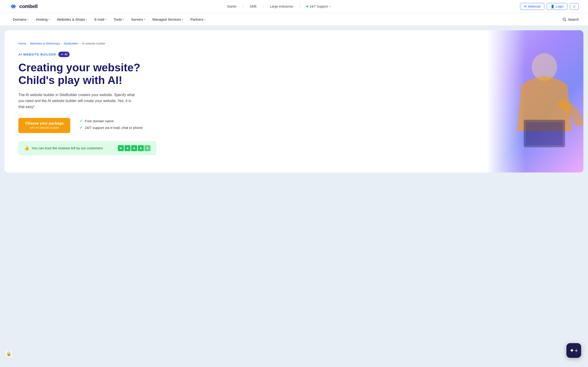 This screenshot has width=588, height=367. I want to click on cart-icon: 🛒, so click(574, 7).